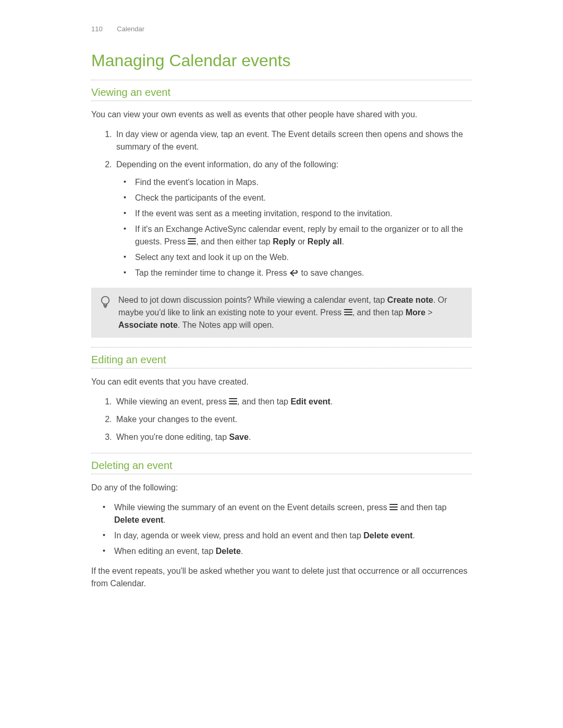  Describe the element at coordinates (282, 488) in the screenshot. I see `deleting-intro: Do any of the following:` at that location.